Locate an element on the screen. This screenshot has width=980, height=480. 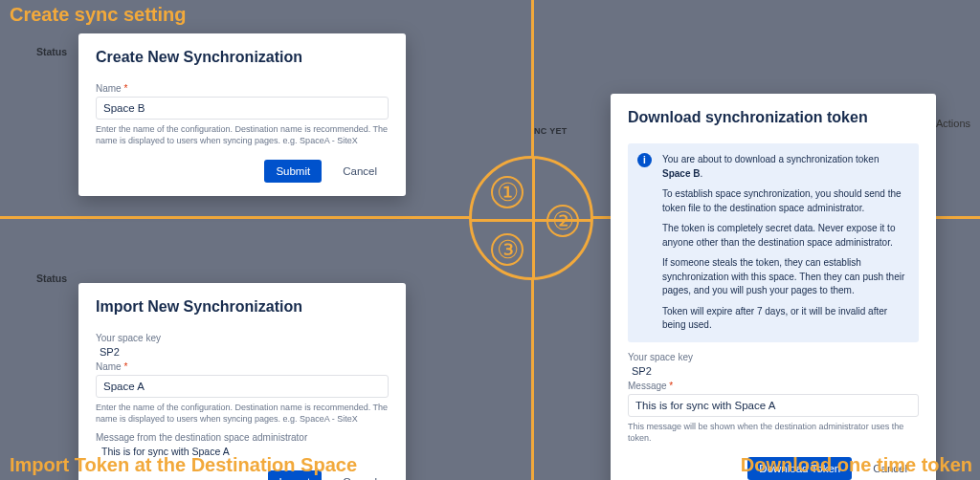
import-name-label: Name is located at coordinates (242, 367).